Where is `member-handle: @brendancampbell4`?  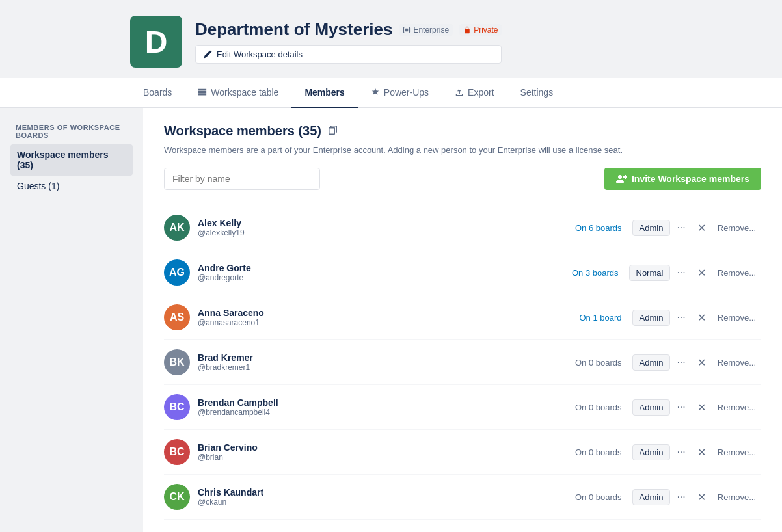 member-handle: @brendancampbell4 is located at coordinates (381, 412).